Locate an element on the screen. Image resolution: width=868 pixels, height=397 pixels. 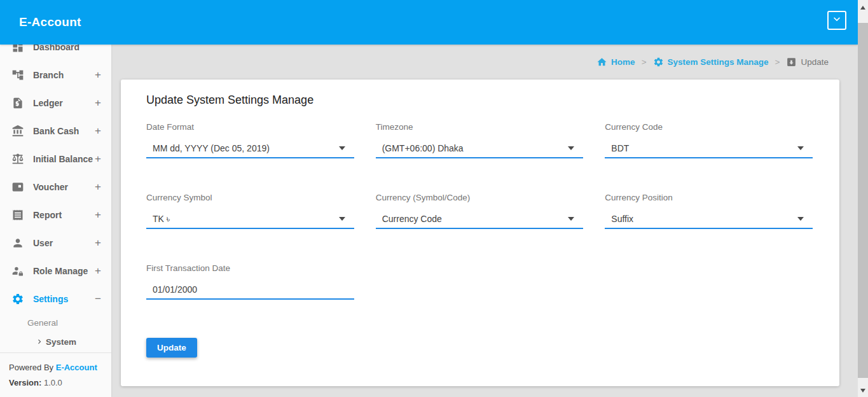
breadcrumb-current: Update is located at coordinates (808, 62).